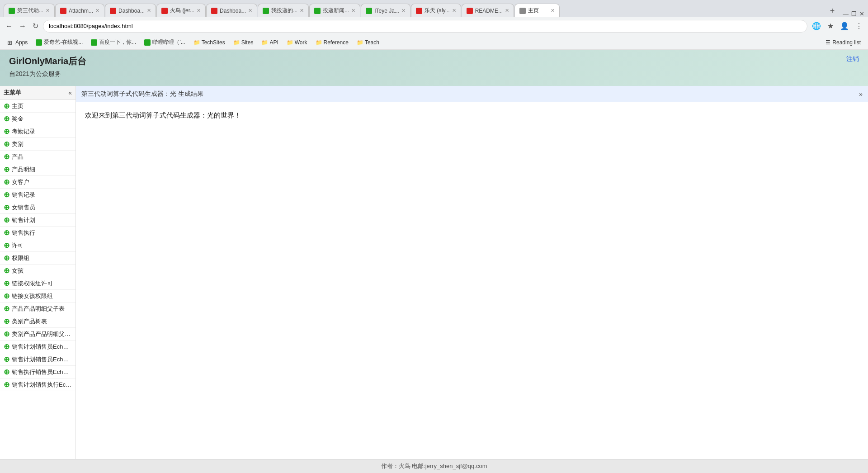 The height and width of the screenshot is (473, 868). What do you see at coordinates (859, 26) in the screenshot?
I see `menu-button: ⋮` at bounding box center [859, 26].